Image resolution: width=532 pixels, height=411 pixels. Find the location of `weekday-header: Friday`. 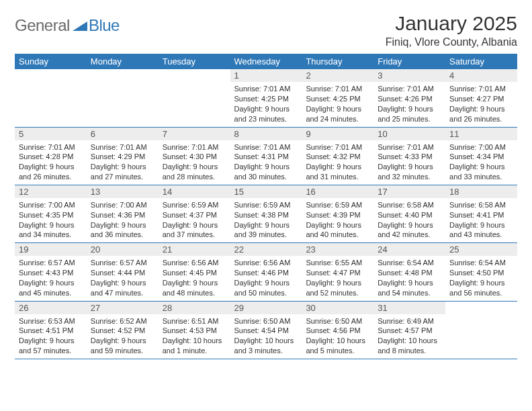

weekday-header: Friday is located at coordinates (410, 62).